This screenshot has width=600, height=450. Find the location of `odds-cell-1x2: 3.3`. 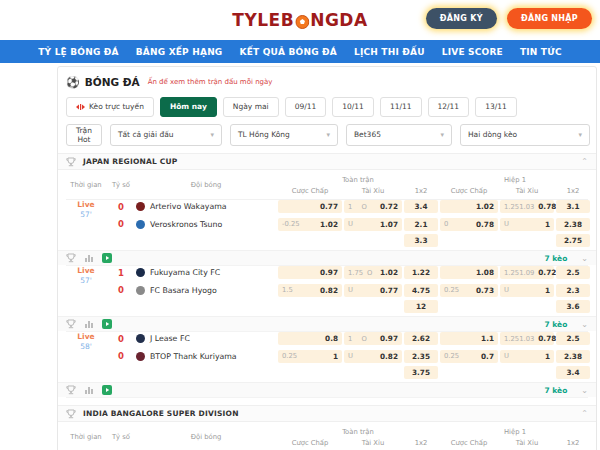

odds-cell-1x2: 3.3 is located at coordinates (421, 240).